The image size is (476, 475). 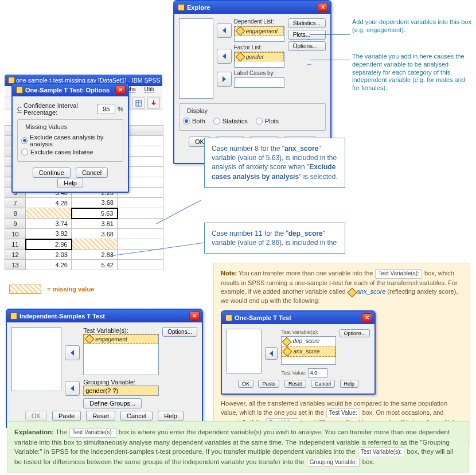 I want to click on os-tval-label: Test Value:, so click(x=294, y=373).